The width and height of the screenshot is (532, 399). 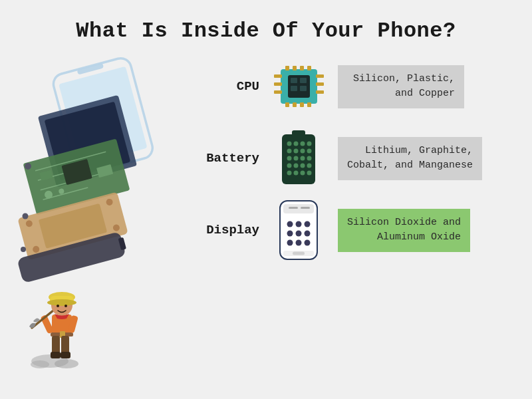 I want to click on miner-figure-illustration, so click(x=63, y=319).